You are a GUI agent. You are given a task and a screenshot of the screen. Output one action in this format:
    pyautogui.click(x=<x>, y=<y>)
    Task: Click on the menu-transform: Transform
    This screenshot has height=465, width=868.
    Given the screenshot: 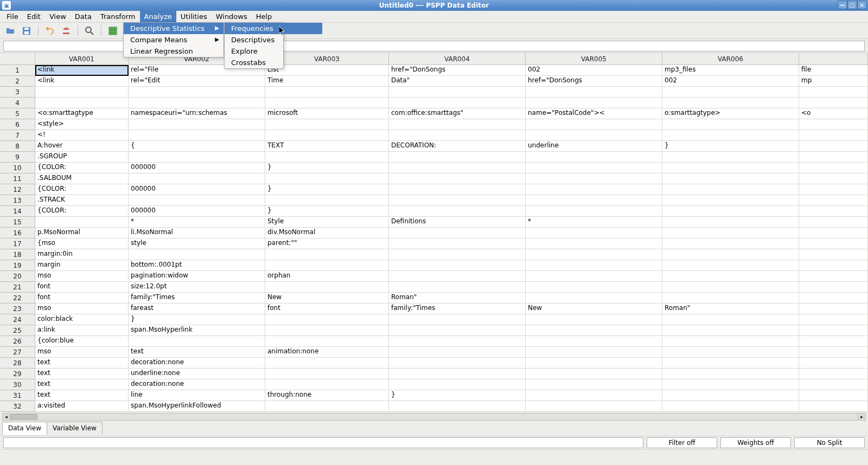 What is the action you would take?
    pyautogui.click(x=118, y=16)
    